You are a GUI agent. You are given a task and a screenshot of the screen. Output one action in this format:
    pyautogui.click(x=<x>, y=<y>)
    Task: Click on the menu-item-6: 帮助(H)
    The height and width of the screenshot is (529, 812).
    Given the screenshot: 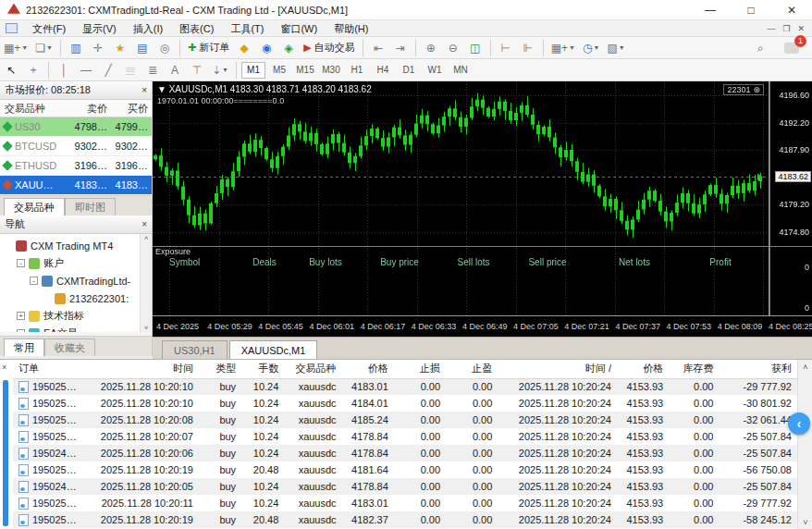 What is the action you would take?
    pyautogui.click(x=351, y=29)
    